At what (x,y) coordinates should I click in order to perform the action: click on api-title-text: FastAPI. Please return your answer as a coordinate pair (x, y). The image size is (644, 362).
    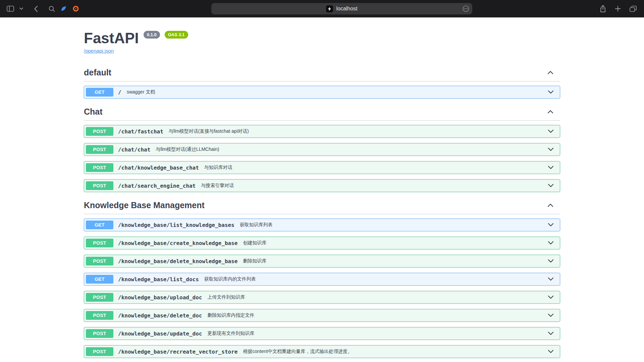
    Looking at the image, I should click on (111, 38).